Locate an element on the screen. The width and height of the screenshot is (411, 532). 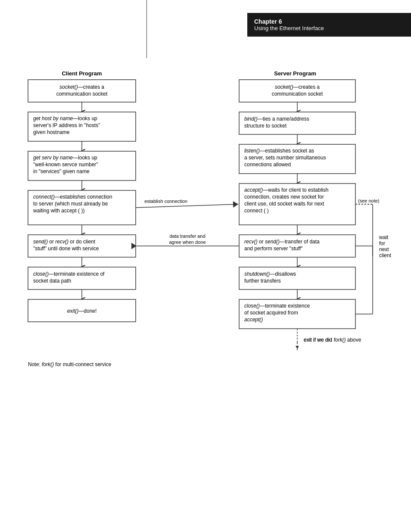
svg-text: get host by name—looks up is located at coordinates (65, 118).